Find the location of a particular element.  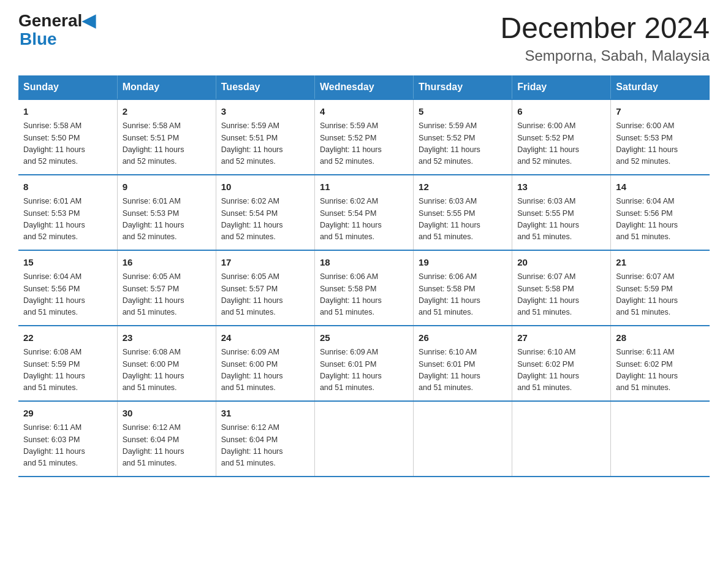

day-info: Sunrise: 6:04 AMSunset: 5:56 PMDaylight:… is located at coordinates (661, 220).